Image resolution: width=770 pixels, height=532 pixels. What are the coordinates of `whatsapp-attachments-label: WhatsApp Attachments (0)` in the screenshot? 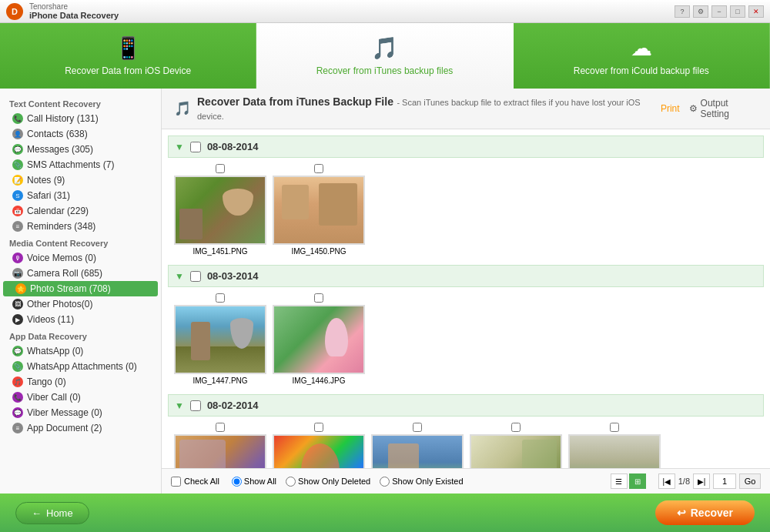 It's located at (91, 366).